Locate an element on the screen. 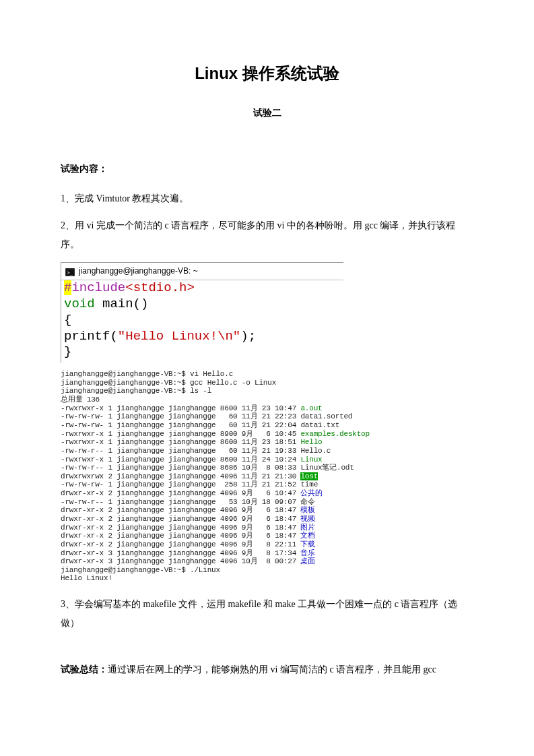  section-heading-content: 试验内容： is located at coordinates (267, 168).